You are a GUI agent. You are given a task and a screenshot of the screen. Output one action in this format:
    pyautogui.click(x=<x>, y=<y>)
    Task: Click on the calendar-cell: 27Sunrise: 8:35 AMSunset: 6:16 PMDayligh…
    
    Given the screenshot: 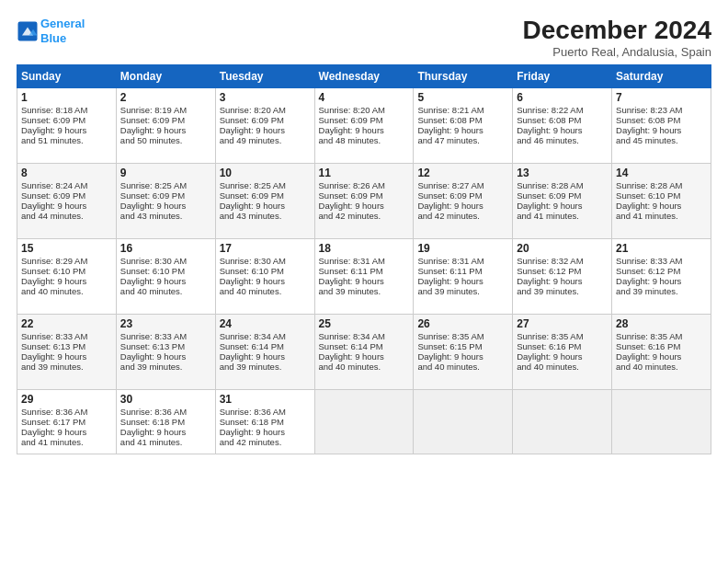 What is the action you would take?
    pyautogui.click(x=563, y=351)
    